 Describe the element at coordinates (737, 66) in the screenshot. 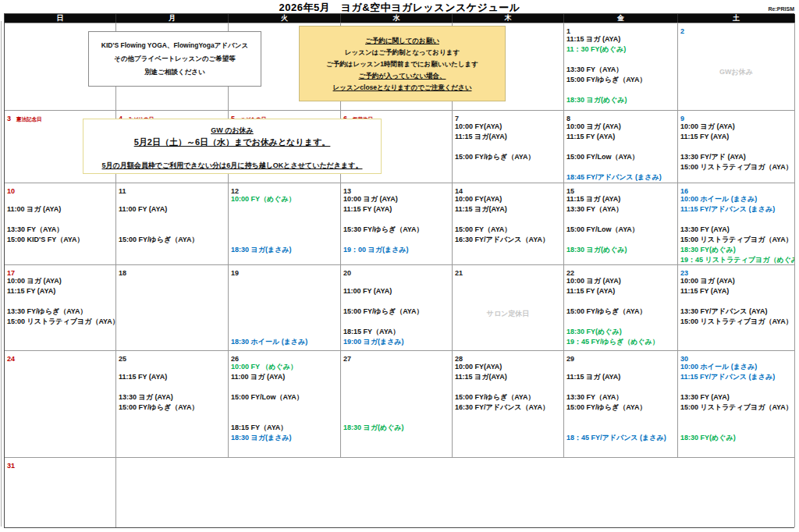

I see `day-cell-2: 2GWお休み` at that location.